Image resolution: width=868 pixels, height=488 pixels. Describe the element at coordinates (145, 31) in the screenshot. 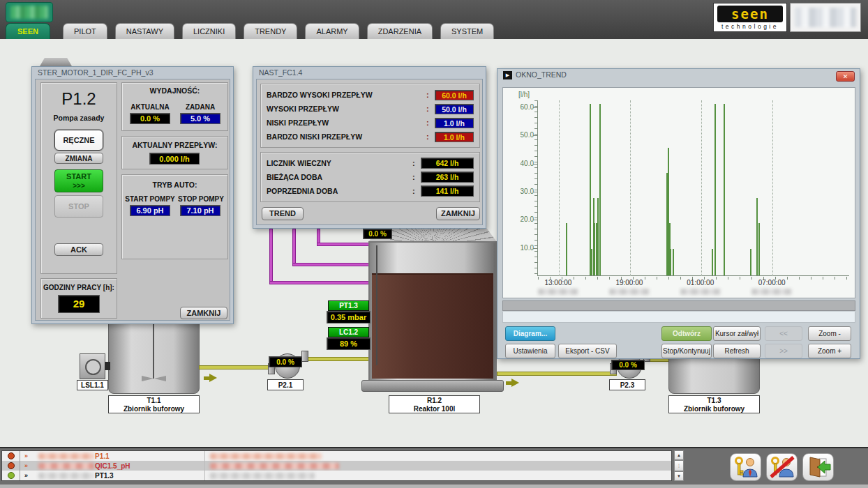

I see `tab-nastawy: NASTAWY` at that location.